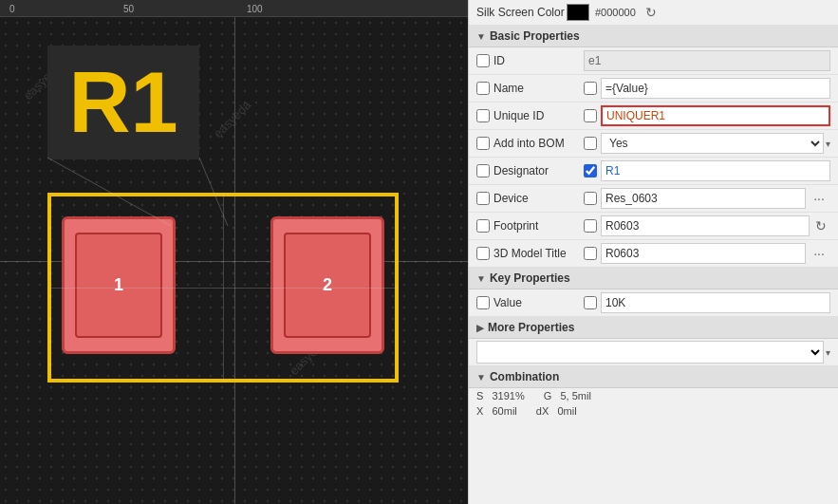 This screenshot has width=838, height=504. Describe the element at coordinates (650, 352) in the screenshot. I see `properties-dropdown` at that location.